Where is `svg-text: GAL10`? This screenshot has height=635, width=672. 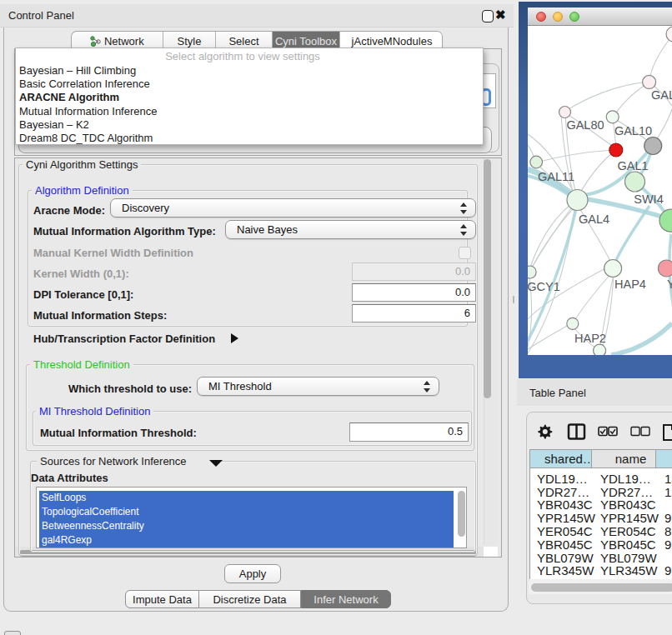 svg-text: GAL10 is located at coordinates (634, 131).